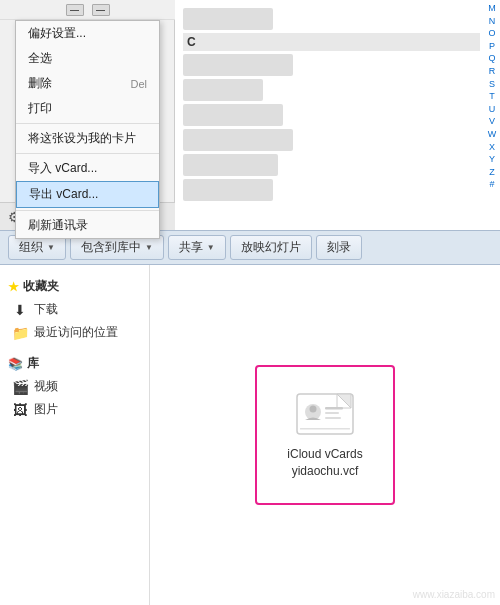  Describe the element at coordinates (492, 148) in the screenshot. I see `alpha-x: X` at that location.